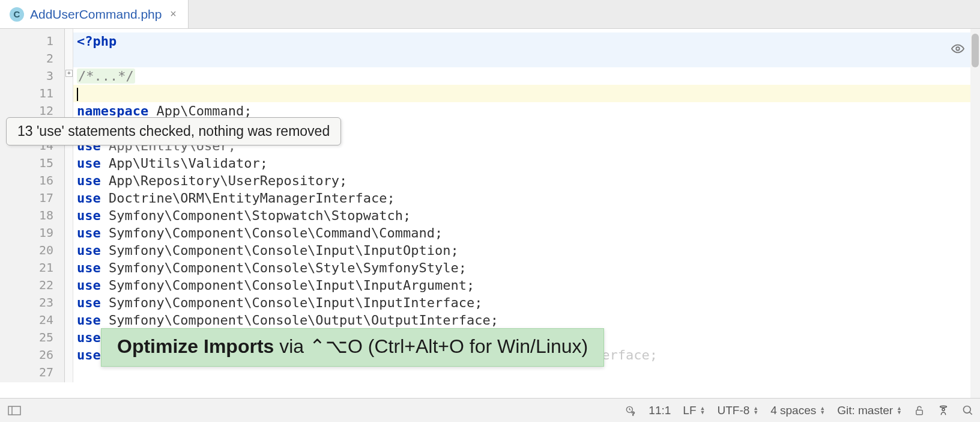  What do you see at coordinates (96, 14) in the screenshot?
I see `tab-filename: AddUserCommand.php` at bounding box center [96, 14].